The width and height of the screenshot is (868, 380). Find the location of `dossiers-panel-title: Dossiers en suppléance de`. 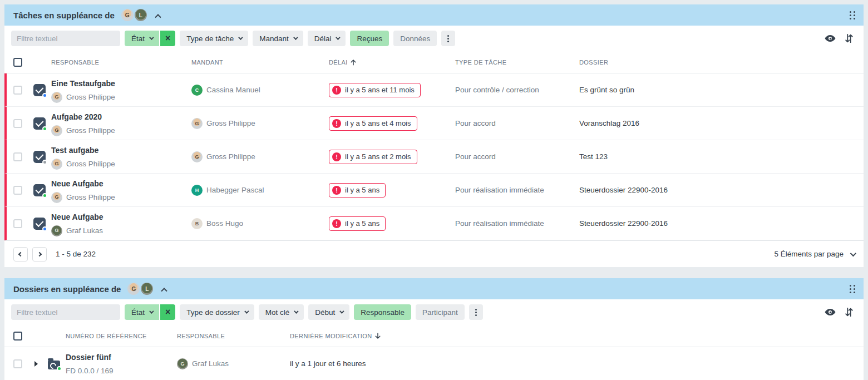

dossiers-panel-title: Dossiers en suppléance de is located at coordinates (67, 289).